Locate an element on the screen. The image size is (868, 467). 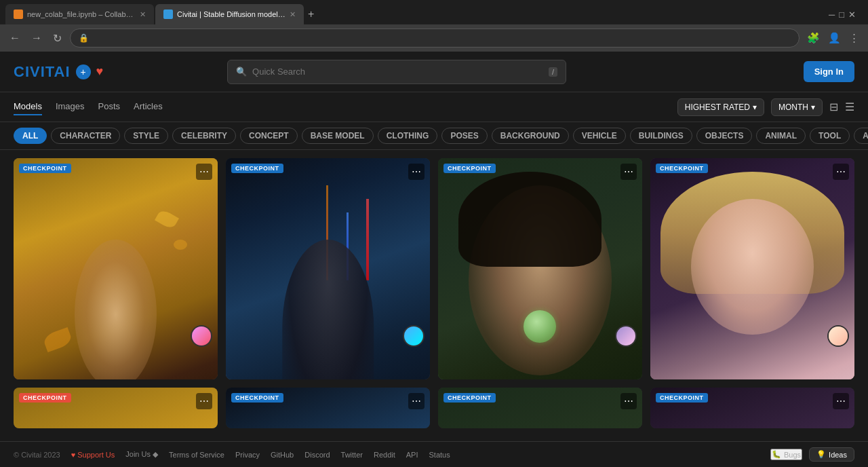
privacy-link: Privacy is located at coordinates (248, 455).